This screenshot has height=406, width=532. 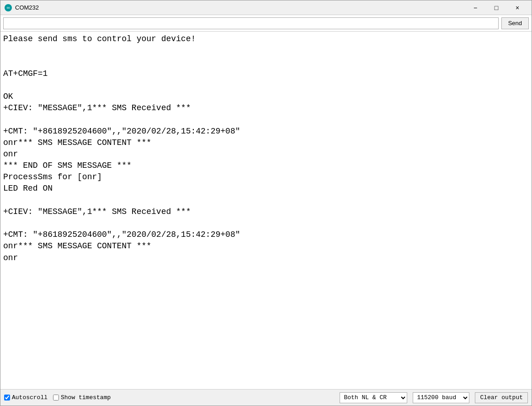 I want to click on title-bar: COM232 − □ ×, so click(x=266, y=8).